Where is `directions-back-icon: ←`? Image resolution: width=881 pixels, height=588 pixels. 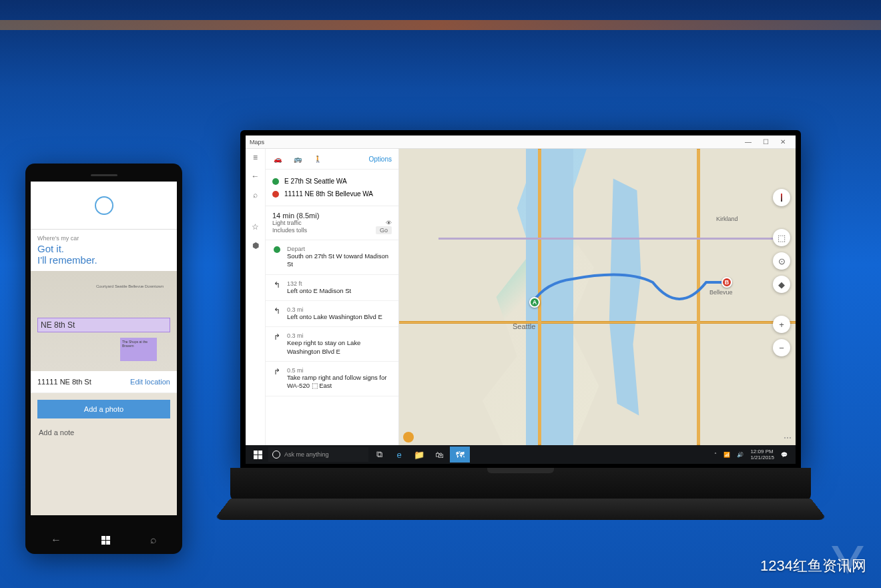
directions-back-icon: ← is located at coordinates (256, 176).